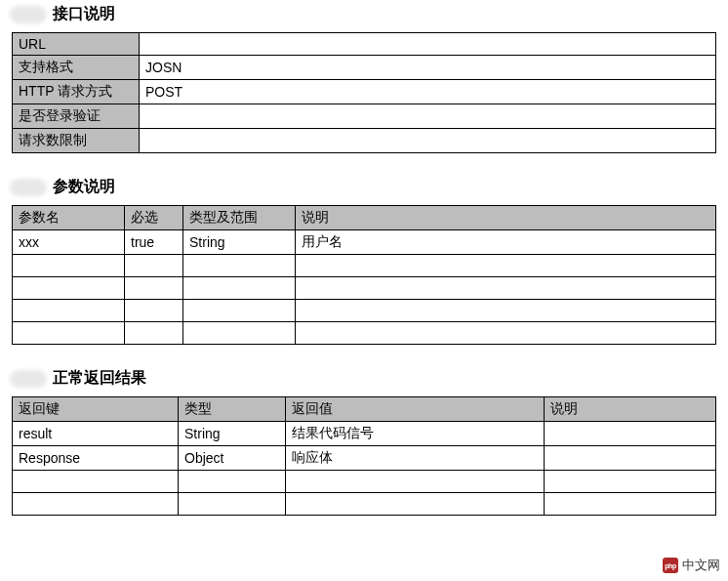 This screenshot has width=728, height=581. I want to click on table-row: result String 结果代码信号, so click(365, 434).